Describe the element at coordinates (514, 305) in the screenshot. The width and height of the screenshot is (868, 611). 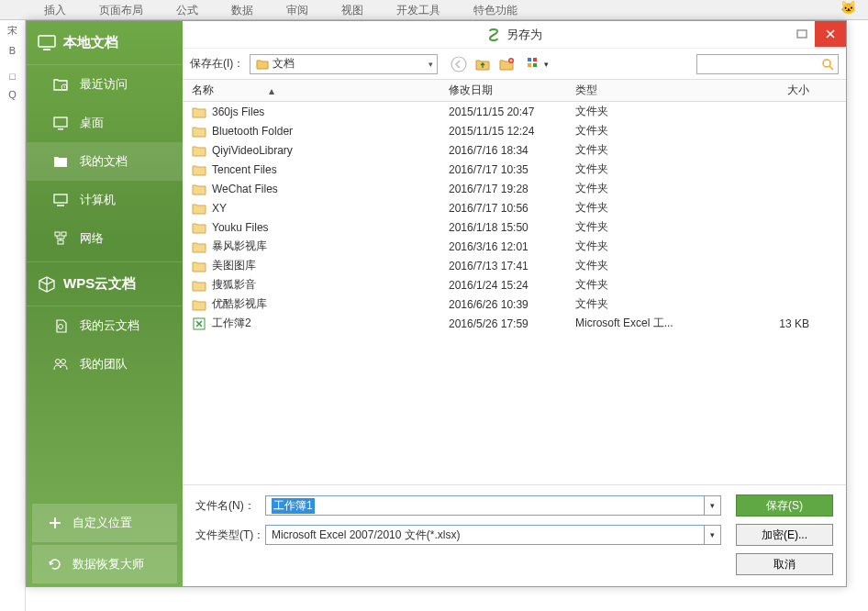
I see `file-row: 优酷影视库2016/6/26 10:39文件夹` at that location.